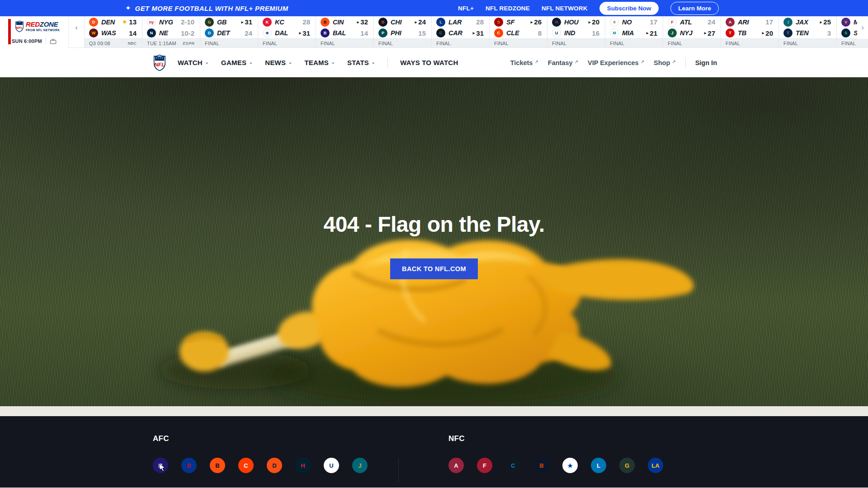 This screenshot has height=488, width=868. What do you see at coordinates (524, 63) in the screenshot?
I see `tickets-link: Tickets ↗` at bounding box center [524, 63].